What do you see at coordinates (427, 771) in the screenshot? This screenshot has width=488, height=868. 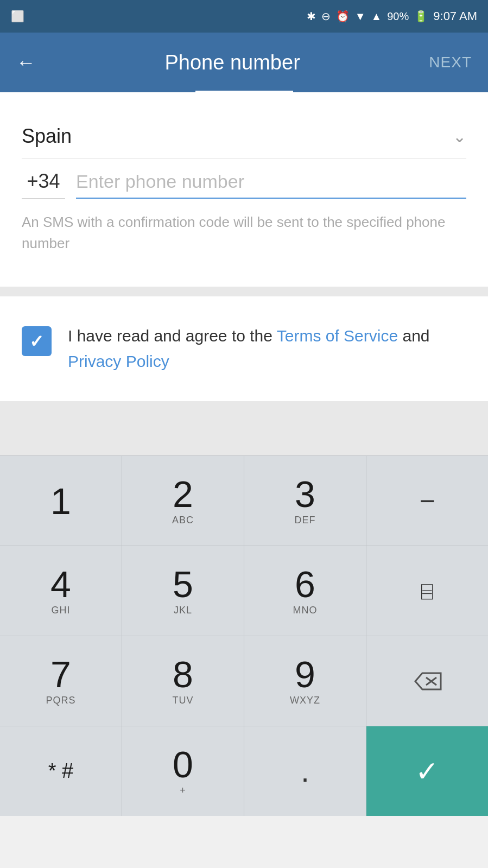 I see `confirm-check-icon: ✓` at bounding box center [427, 771].